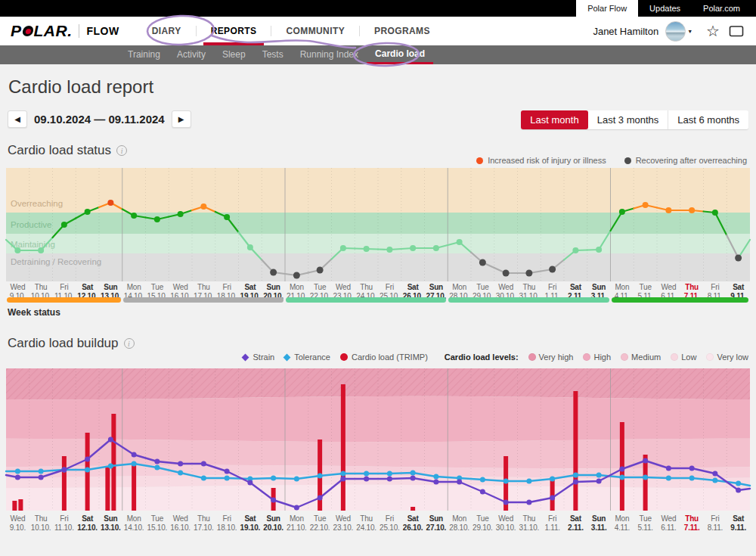 Image resolution: width=756 pixels, height=556 pixels. What do you see at coordinates (727, 357) in the screenshot?
I see `legend-item-very-low: Very low` at bounding box center [727, 357].